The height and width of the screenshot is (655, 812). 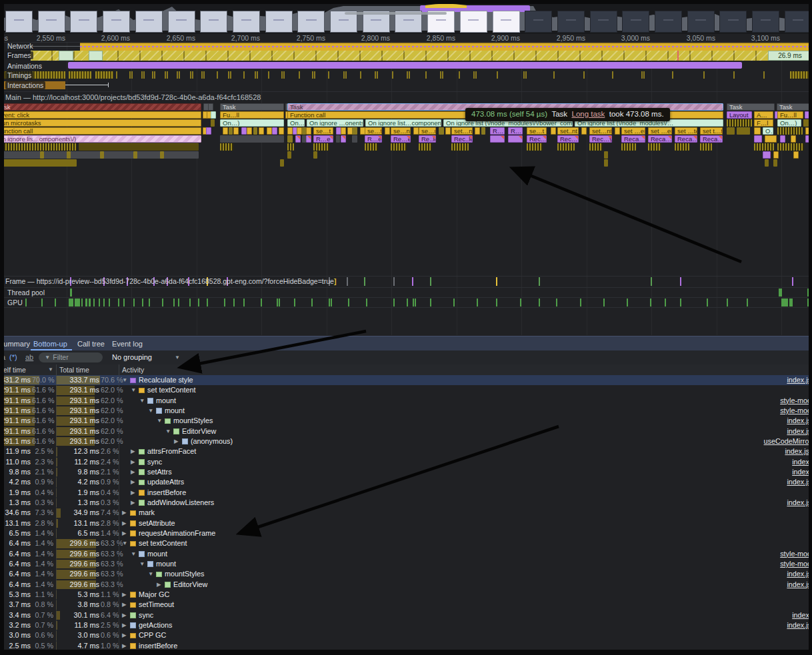 I want to click on flame-entry: Re..le, so click(x=427, y=139).